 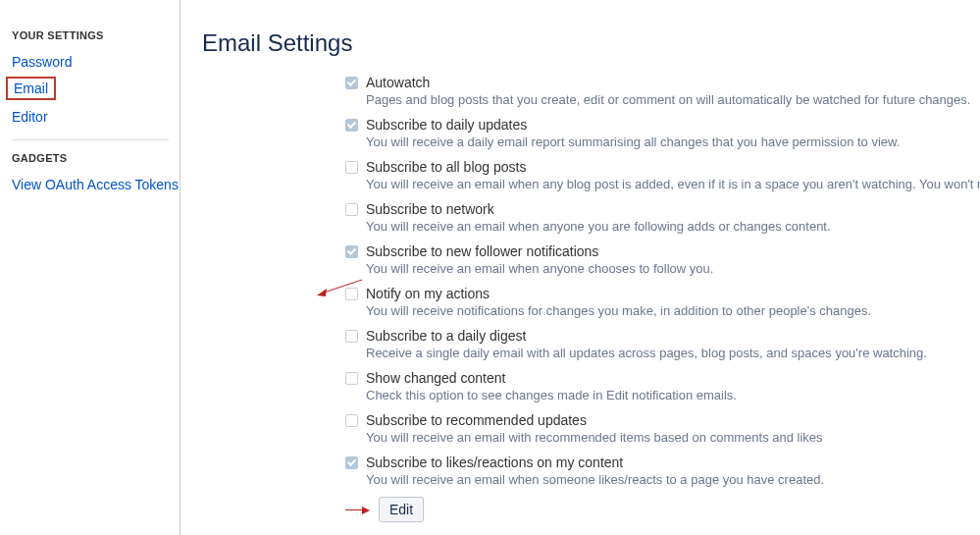 I want to click on setting-label: Show changed content, so click(x=436, y=378).